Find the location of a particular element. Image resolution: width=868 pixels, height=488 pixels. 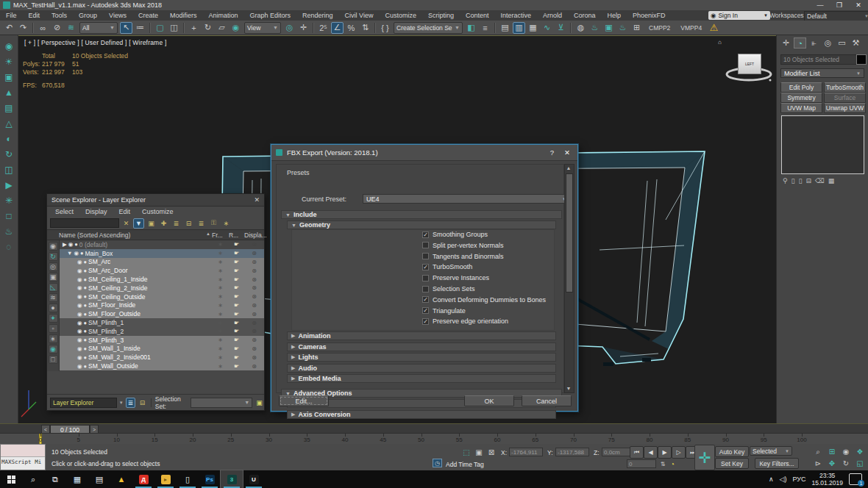

set-keyframe-button: ✛ is located at coordinates (705, 457).